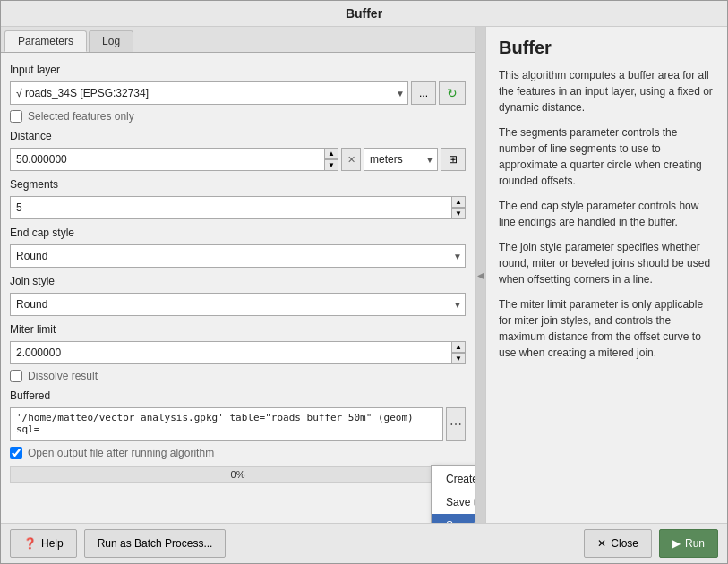  I want to click on distance-spin-up: ▲, so click(331, 154).